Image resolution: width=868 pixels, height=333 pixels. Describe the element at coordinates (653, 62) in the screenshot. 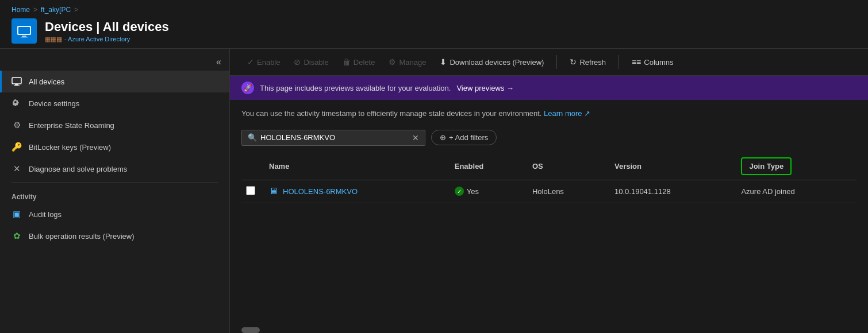

I see `columns-button: ≡≡ Columns` at that location.